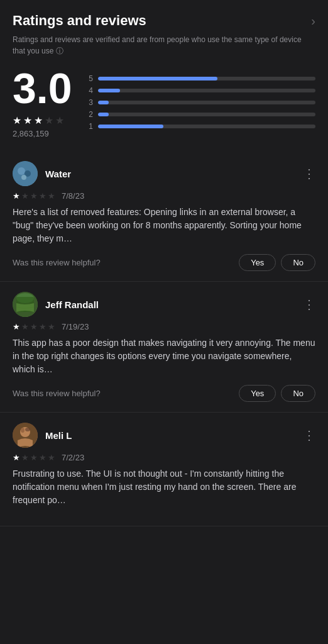 The image size is (328, 644). What do you see at coordinates (25, 304) in the screenshot?
I see `avatar-jeff` at bounding box center [25, 304].